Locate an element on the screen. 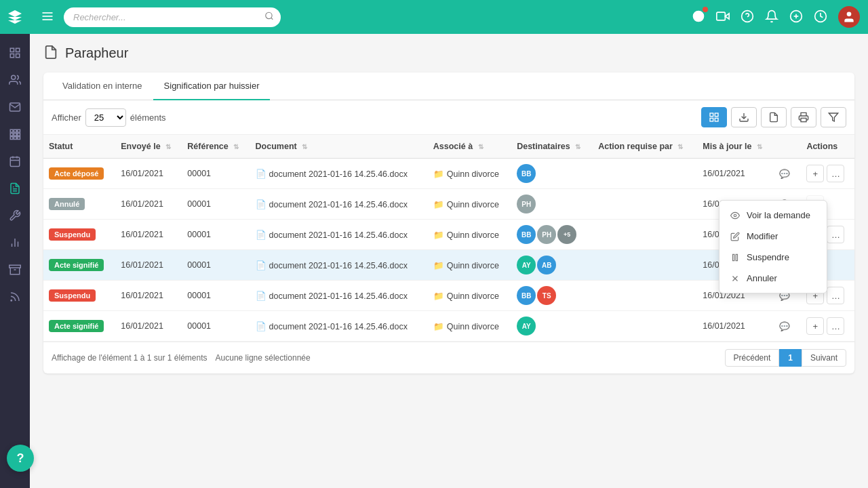  file-button is located at coordinates (774, 117).